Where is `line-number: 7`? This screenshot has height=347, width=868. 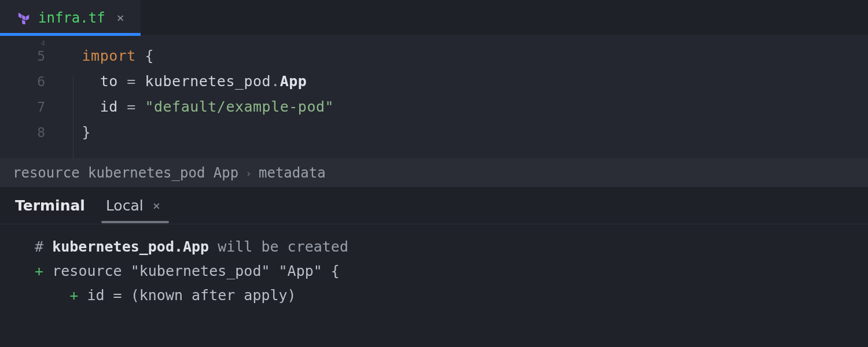 line-number: 7 is located at coordinates (36, 107).